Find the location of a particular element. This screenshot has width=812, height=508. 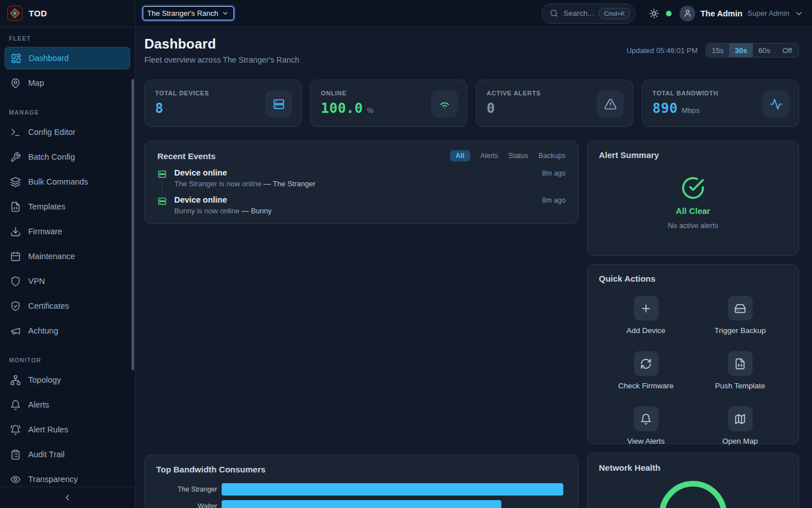

site-selector-value: The Stranger's Ranch is located at coordinates (183, 14).